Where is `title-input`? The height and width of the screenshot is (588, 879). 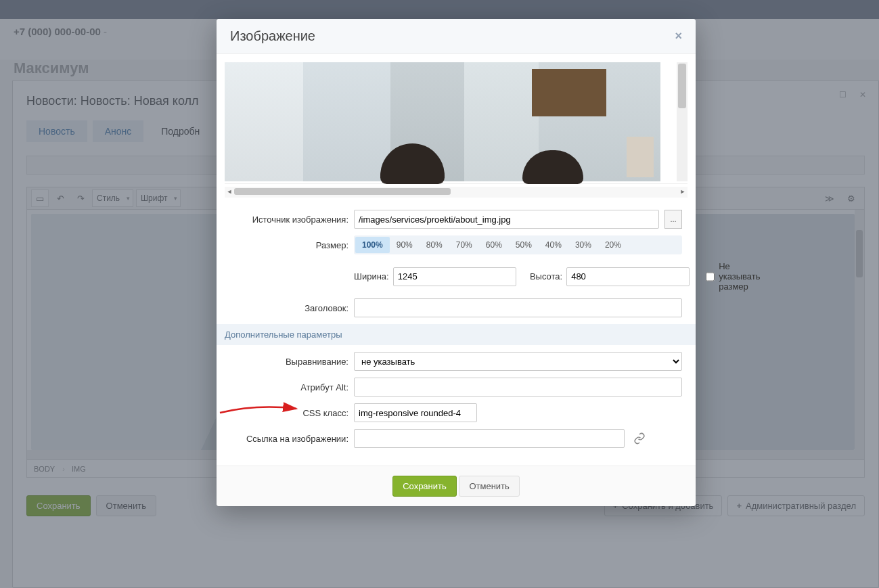 title-input is located at coordinates (518, 308).